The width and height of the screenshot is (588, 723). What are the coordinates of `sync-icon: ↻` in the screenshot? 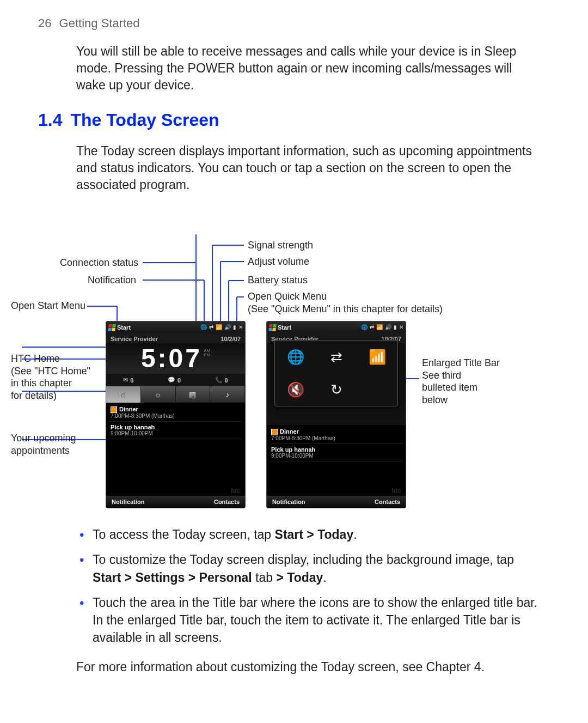 It's located at (336, 390).